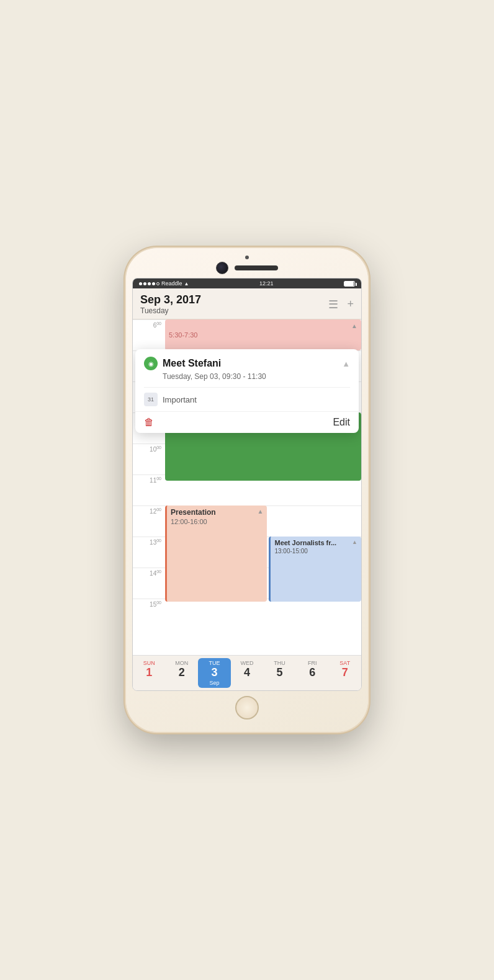 Image resolution: width=494 pixels, height=980 pixels. Describe the element at coordinates (216, 553) in the screenshot. I see `event-salmon: Presentation ▲ 12:00-16:00` at that location.